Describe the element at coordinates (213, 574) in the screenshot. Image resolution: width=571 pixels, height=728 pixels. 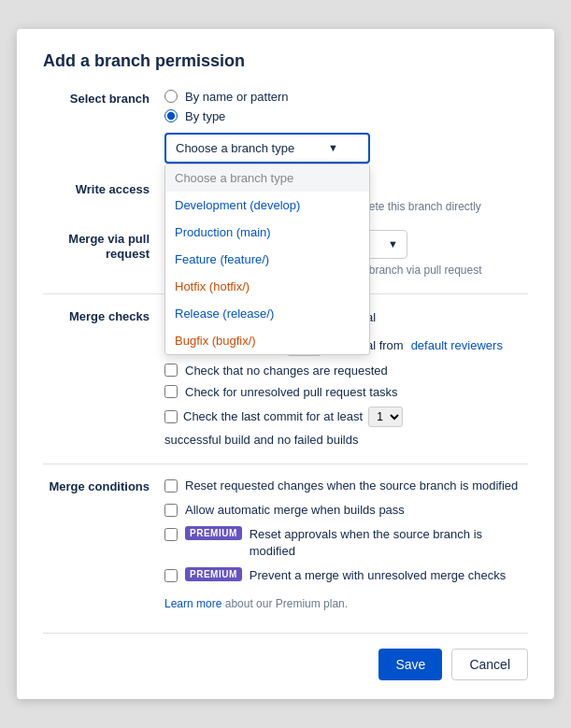
I see `premium-badge-2: PREMIUM` at that location.